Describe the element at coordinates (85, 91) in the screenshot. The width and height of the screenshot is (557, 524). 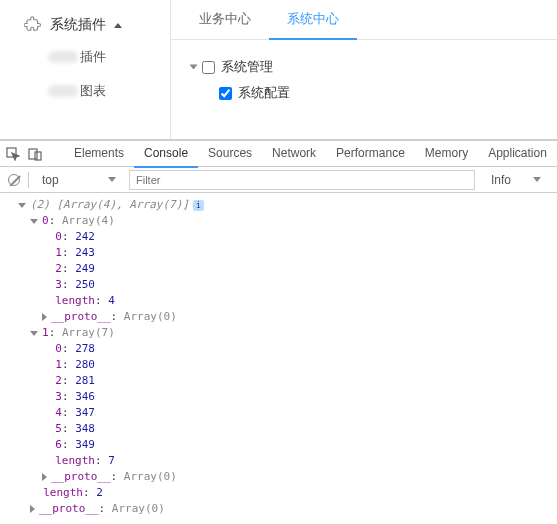
I see `sidebar-item-chart: 图表` at that location.